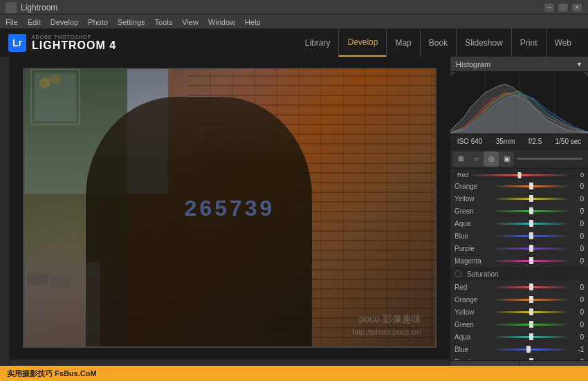 The height and width of the screenshot is (381, 588). Describe the element at coordinates (318, 43) in the screenshot. I see `tab-library: Library` at that location.